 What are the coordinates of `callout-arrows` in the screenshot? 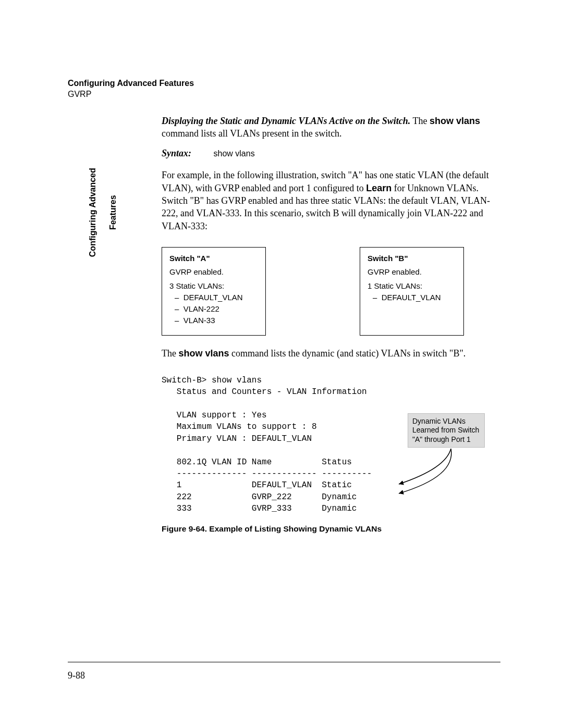 It's located at (435, 471).